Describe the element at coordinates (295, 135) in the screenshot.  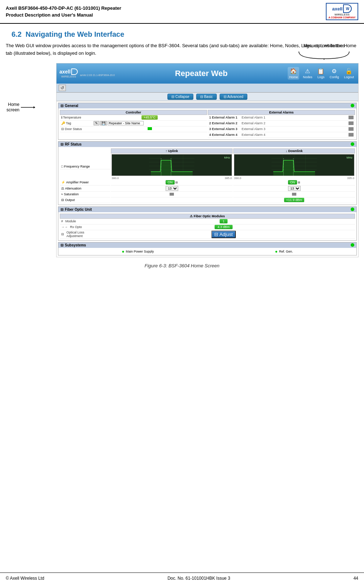
I see `alarm-4-name: External Alarm 4` at that location.